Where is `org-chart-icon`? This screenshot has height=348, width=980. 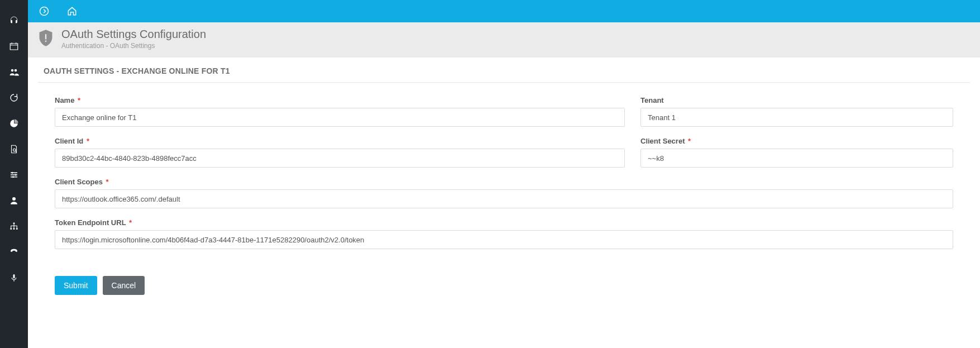 org-chart-icon is located at coordinates (14, 226).